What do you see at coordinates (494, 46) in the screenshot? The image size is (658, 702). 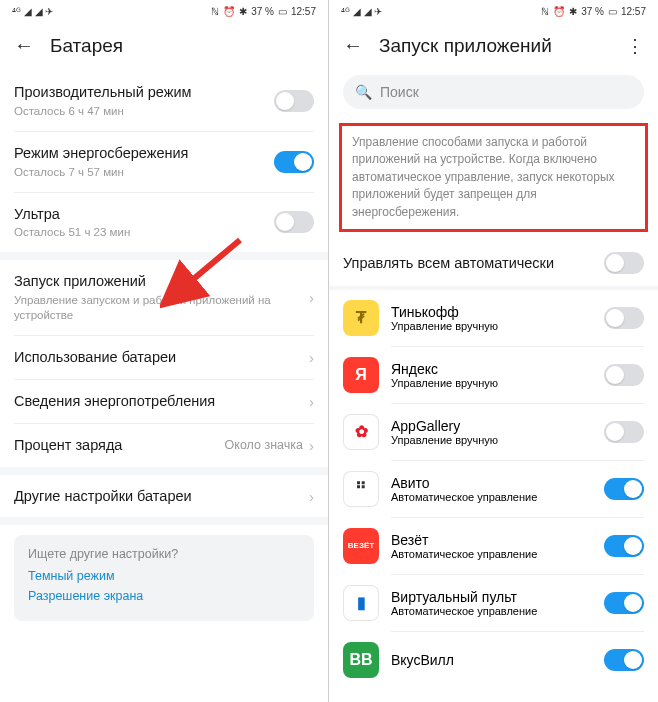 I see `page-title: Запуск приложений` at bounding box center [494, 46].